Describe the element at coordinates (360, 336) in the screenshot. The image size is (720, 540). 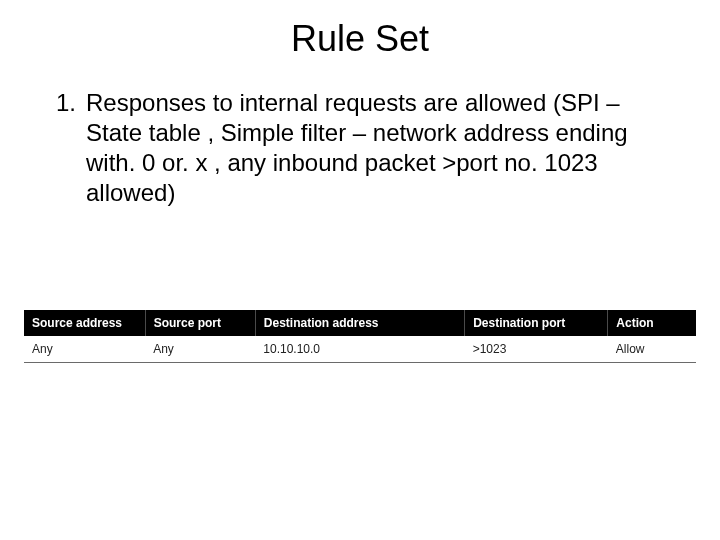
I see `rule-table-wrap: Source address Source port Destination a…` at that location.